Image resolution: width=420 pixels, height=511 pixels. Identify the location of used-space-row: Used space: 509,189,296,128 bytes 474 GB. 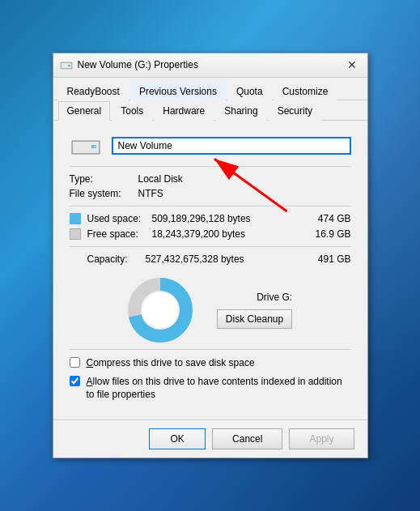
(210, 219).